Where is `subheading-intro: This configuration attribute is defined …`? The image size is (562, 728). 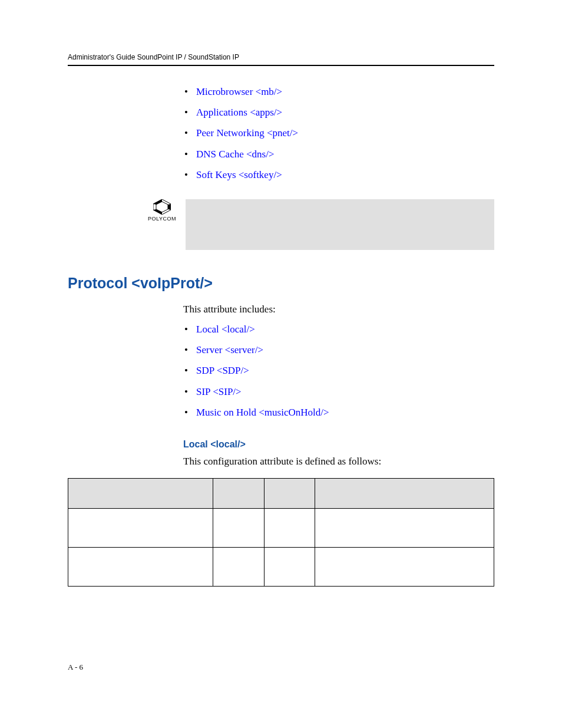 subheading-intro: This configuration attribute is defined … is located at coordinates (281, 462).